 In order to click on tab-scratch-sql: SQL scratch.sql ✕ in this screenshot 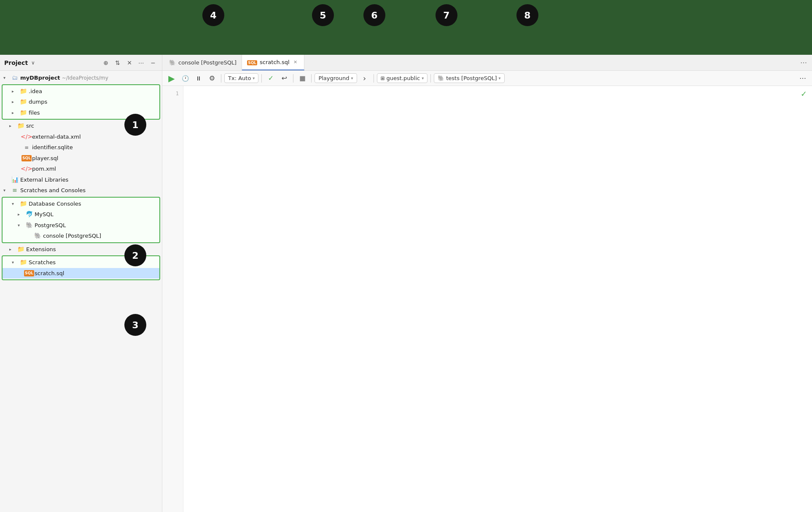, I will do `click(273, 62)`.